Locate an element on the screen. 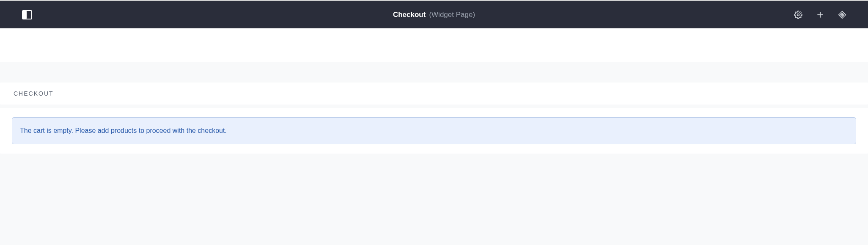  empty-cart-alert: The cart is empty. Please add products t… is located at coordinates (434, 131).